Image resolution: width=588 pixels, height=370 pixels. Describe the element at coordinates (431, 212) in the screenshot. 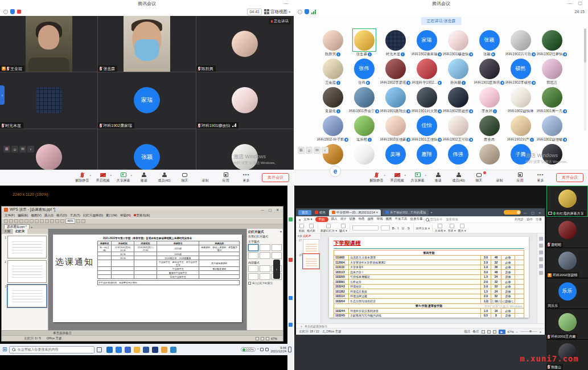

I see `new-tab-button: +` at that location.